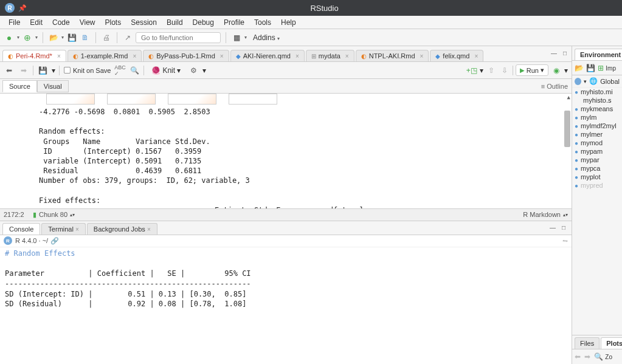 The width and height of the screenshot is (622, 364). Describe the element at coordinates (53, 86) in the screenshot. I see `visual-mode-button: Visual` at that location.